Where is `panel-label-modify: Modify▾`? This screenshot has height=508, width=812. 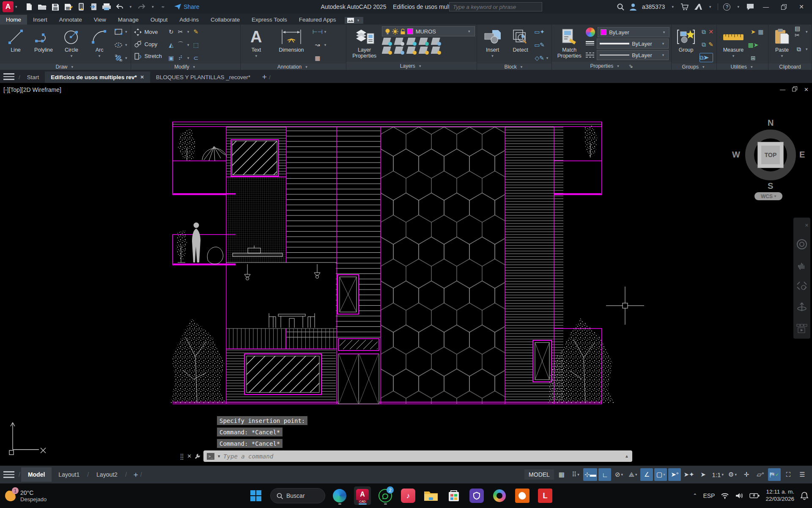 panel-label-modify: Modify▾ is located at coordinates (186, 67).